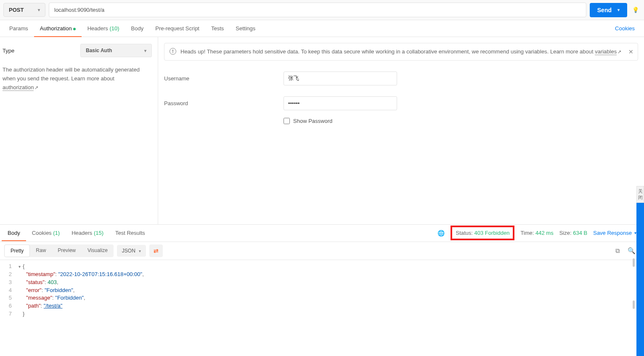  Describe the element at coordinates (173, 51) in the screenshot. I see `warning-icon: !` at that location.